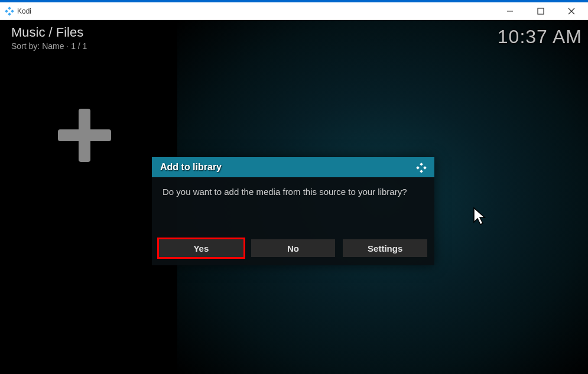 Image resolution: width=588 pixels, height=374 pixels. I want to click on add-source-icon, so click(85, 135).